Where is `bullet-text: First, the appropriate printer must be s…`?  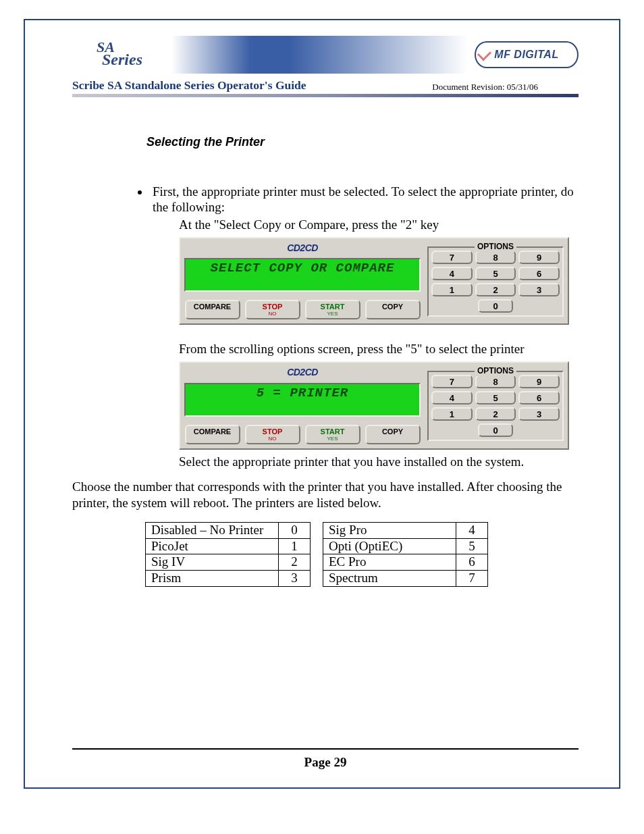 bullet-text: First, the appropriate printer must be s… is located at coordinates (363, 200).